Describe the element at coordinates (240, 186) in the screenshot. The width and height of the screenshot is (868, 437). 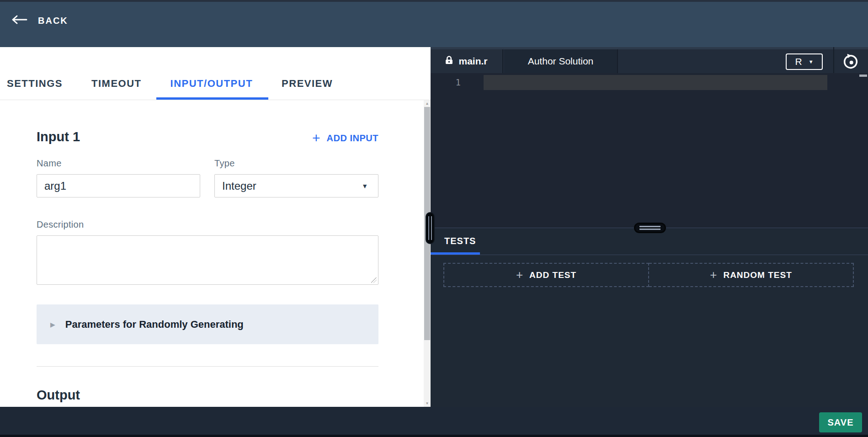
I see `type-select-value: Integer` at that location.